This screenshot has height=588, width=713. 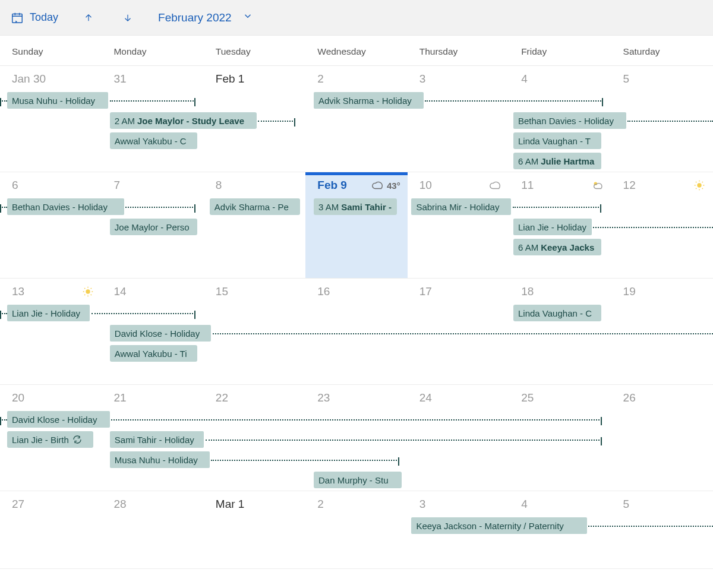 What do you see at coordinates (557, 141) in the screenshot?
I see `event: Linda Vaughan - T` at bounding box center [557, 141].